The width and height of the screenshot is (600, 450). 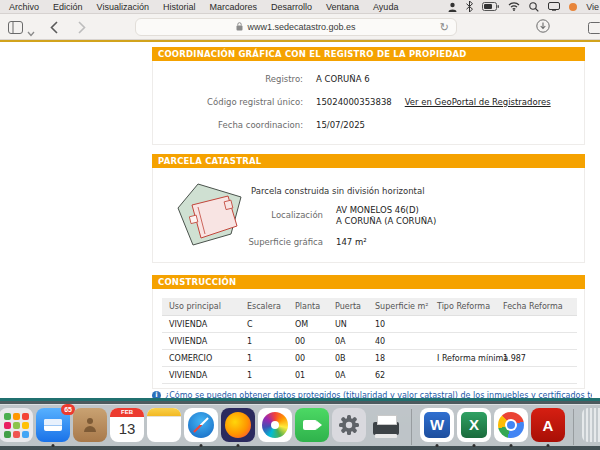 What do you see at coordinates (275, 425) in the screenshot?
I see `flower-glyph` at bounding box center [275, 425].